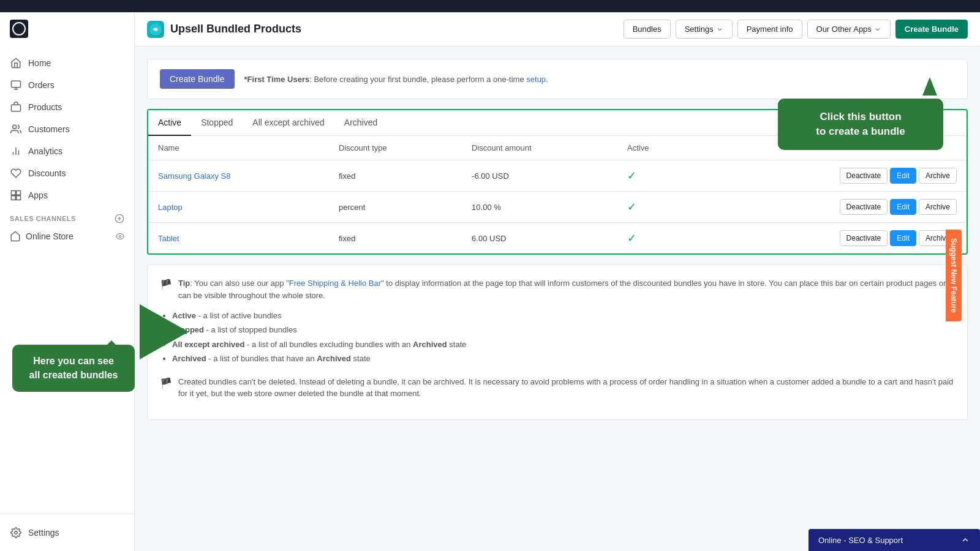 The width and height of the screenshot is (980, 551). What do you see at coordinates (67, 173) in the screenshot?
I see `sidebar-item-discounts: Discounts` at bounding box center [67, 173].